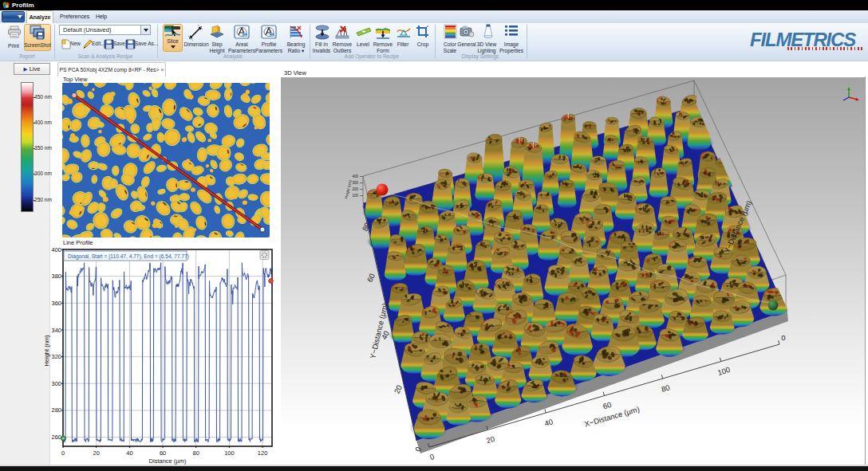 The width and height of the screenshot is (868, 471). I want to click on svg-text: 3D, so click(246, 35).